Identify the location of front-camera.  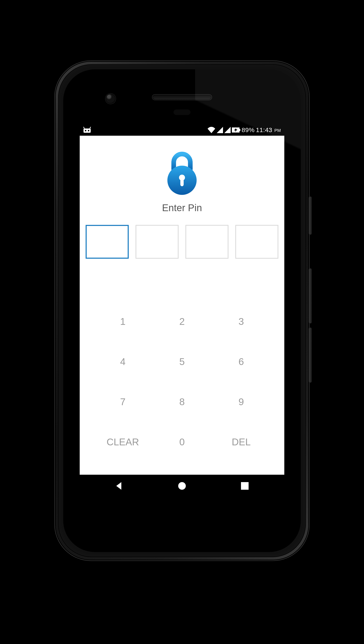
(110, 99).